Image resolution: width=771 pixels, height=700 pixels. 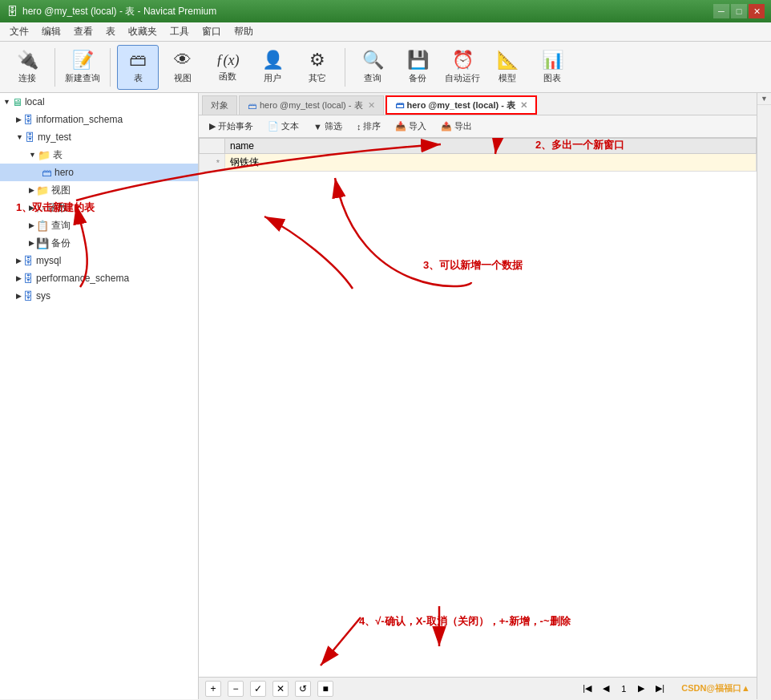 I want to click on tree-arrow-mytest: ▼, so click(x=19, y=137).